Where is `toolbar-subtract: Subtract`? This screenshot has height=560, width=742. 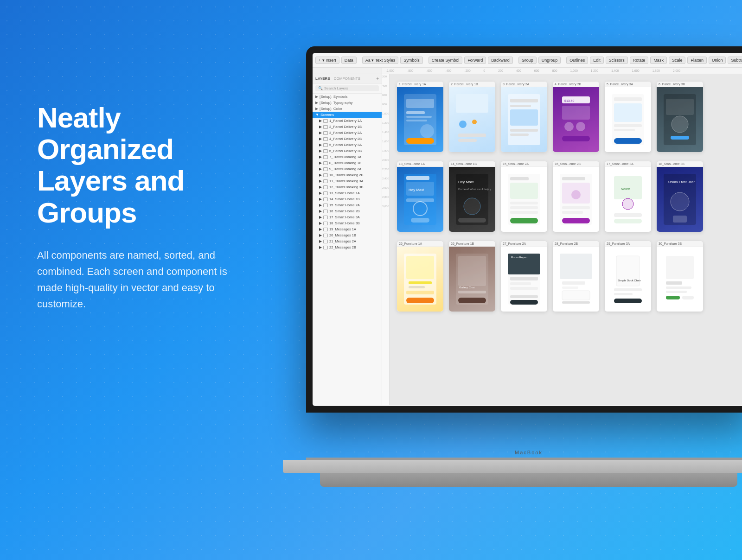
toolbar-subtract: Subtract is located at coordinates (735, 60).